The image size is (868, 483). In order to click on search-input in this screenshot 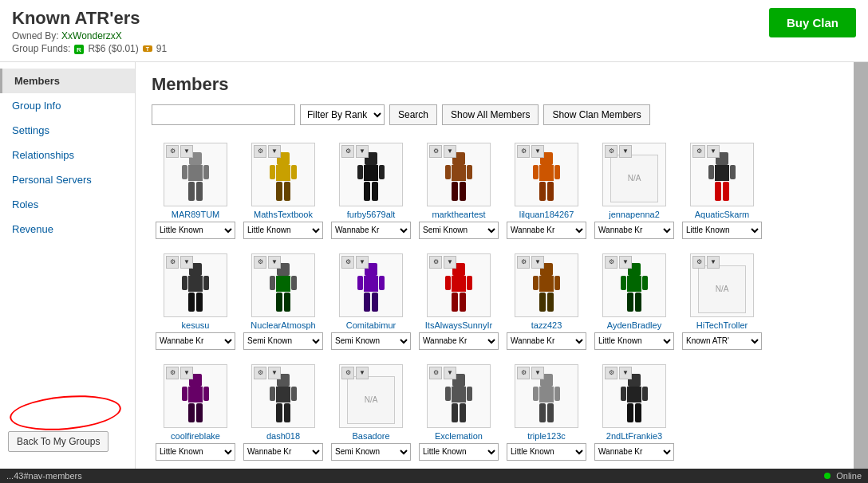, I will do `click(223, 115)`.